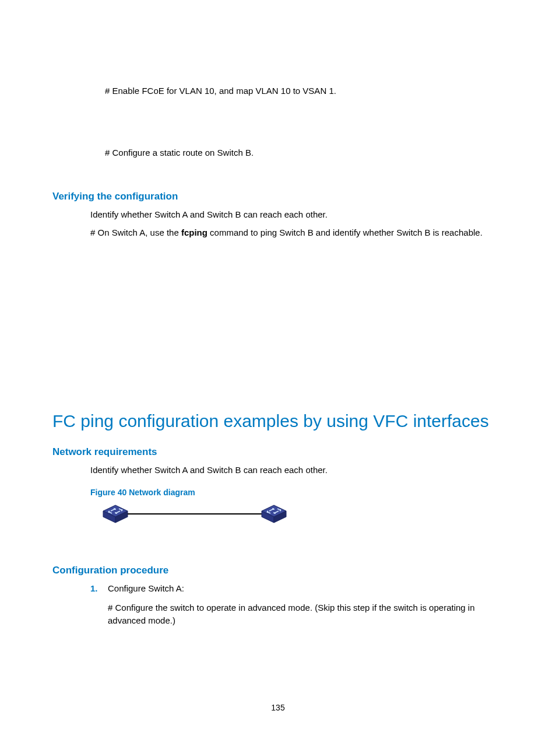 This screenshot has width=556, height=756. I want to click on page-title: FC ping configuration examples by using …, so click(278, 421).